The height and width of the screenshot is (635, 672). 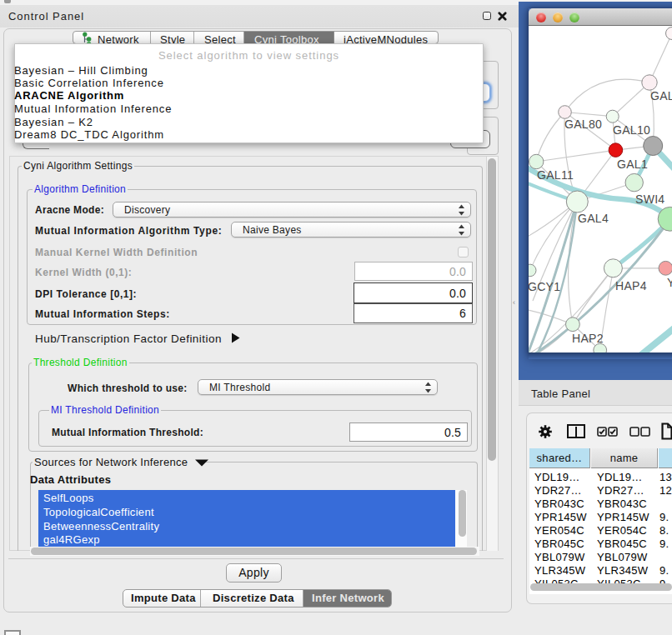 I want to click on svg-text: GAL4, so click(x=594, y=218).